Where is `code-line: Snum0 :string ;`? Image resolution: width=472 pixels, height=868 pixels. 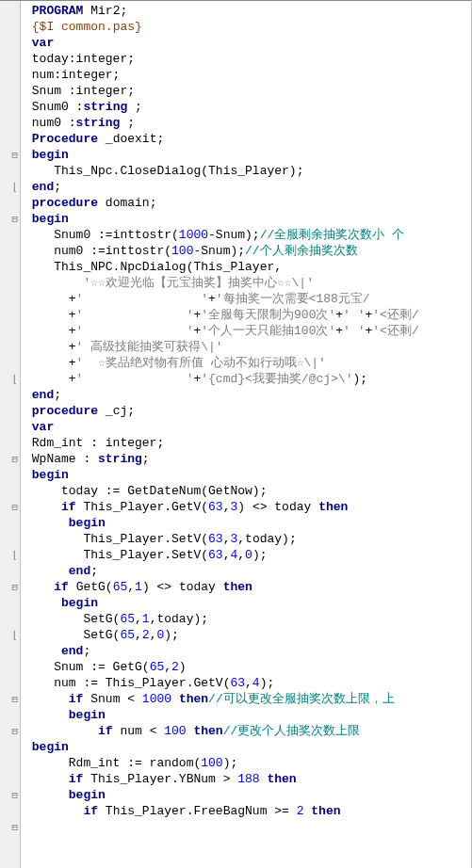
code-line: Snum0 :string ; is located at coordinates (248, 107).